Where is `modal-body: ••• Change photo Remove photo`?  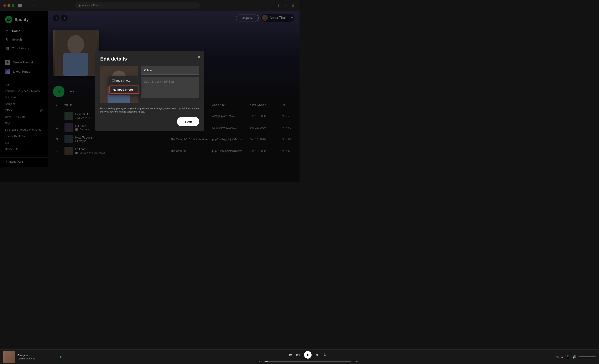
modal-body: ••• Change photo Remove photo is located at coordinates (150, 85).